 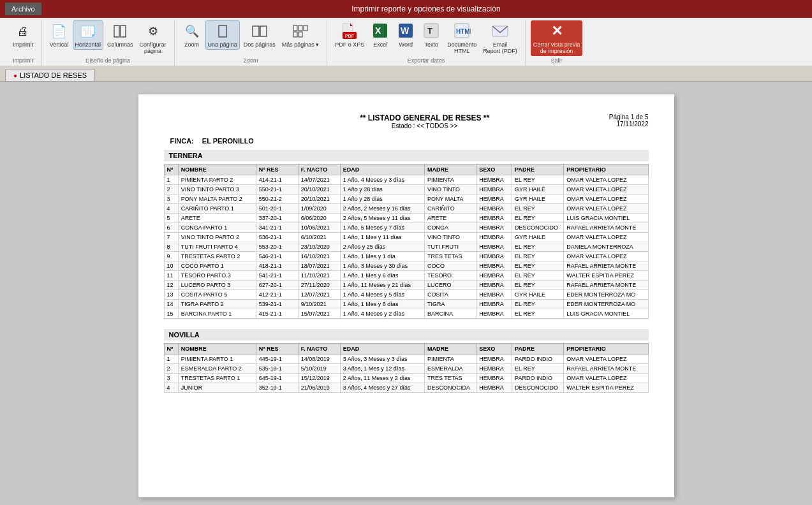 I want to click on horizontal-icon: 📄, so click(x=88, y=31).